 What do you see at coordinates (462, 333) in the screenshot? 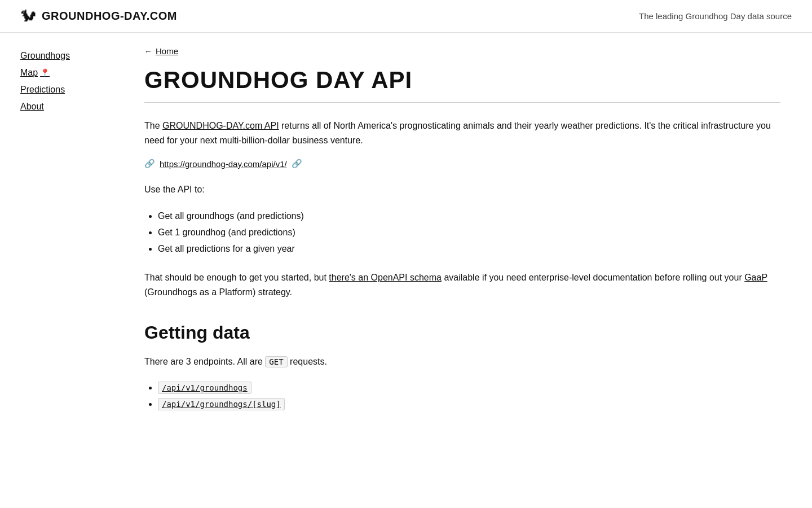
I see `getting-data-heading: Getting data` at bounding box center [462, 333].